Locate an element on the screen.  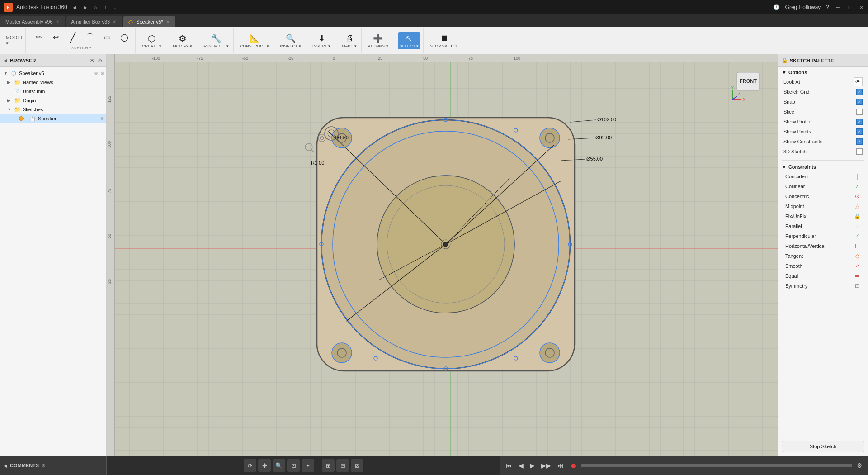
browser-settings-icon: ⚙ is located at coordinates (100, 61).